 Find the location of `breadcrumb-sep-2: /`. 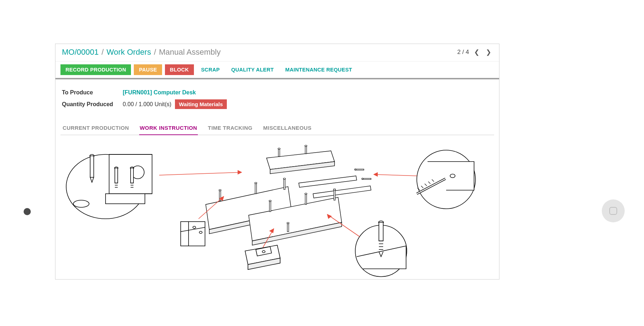

breadcrumb-sep-2: / is located at coordinates (155, 52).